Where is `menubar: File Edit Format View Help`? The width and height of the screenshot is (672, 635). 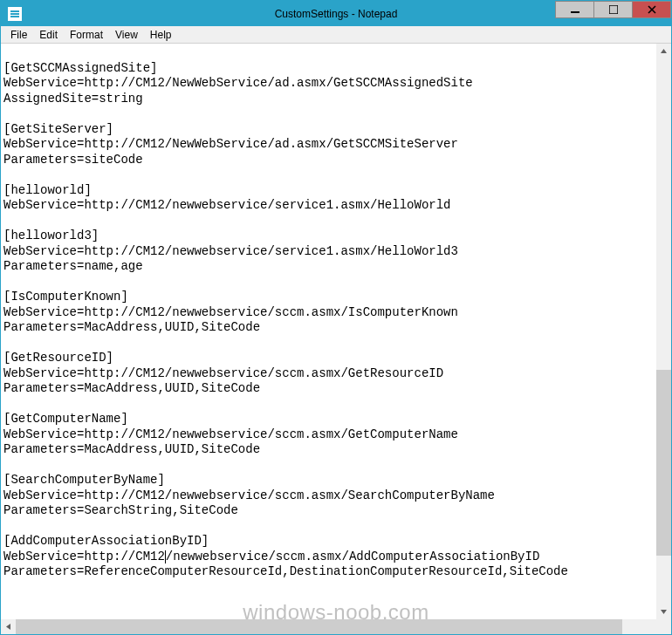 menubar: File Edit Format View Help is located at coordinates (336, 35).